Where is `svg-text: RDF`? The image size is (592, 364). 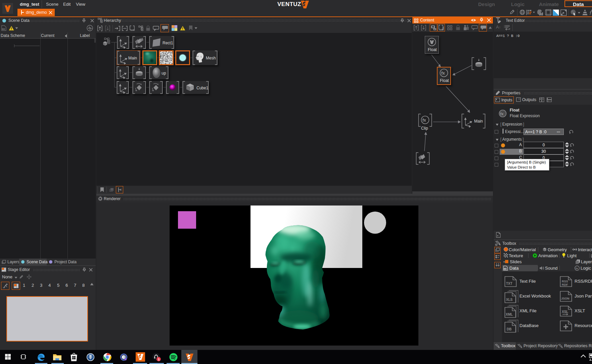
svg-text: RDF is located at coordinates (565, 285).